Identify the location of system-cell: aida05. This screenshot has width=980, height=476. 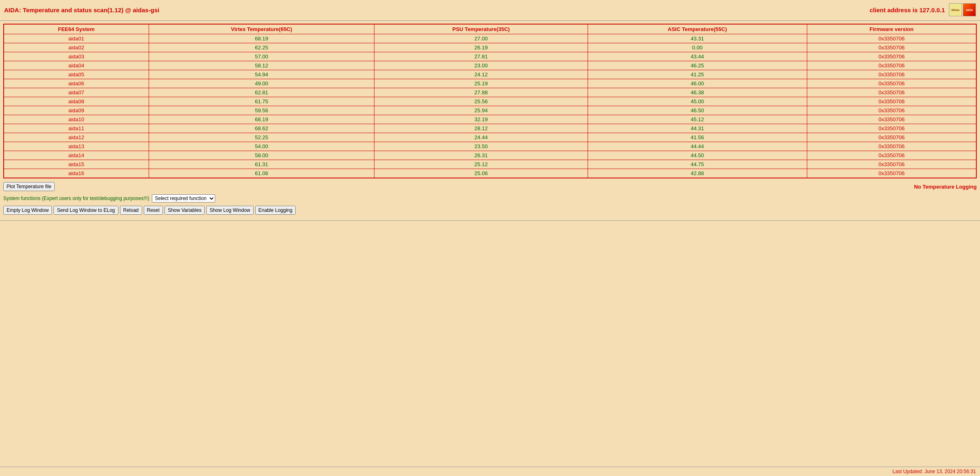
(76, 75).